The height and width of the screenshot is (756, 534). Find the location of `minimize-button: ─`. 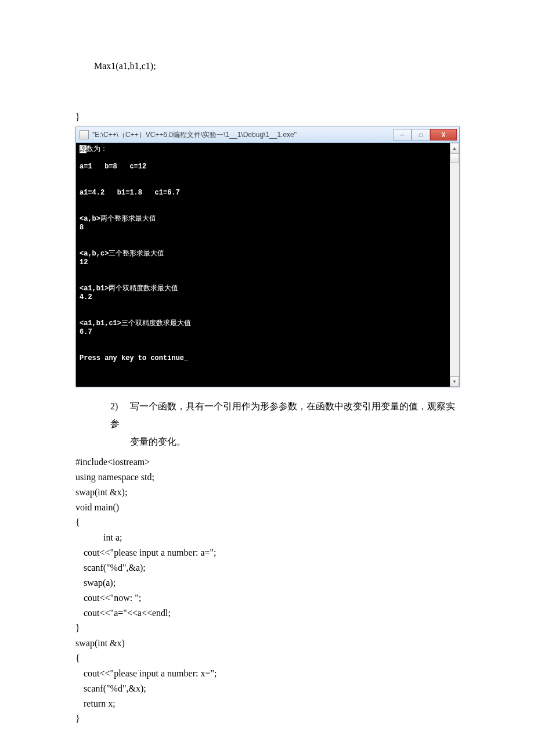

minimize-button: ─ is located at coordinates (402, 135).